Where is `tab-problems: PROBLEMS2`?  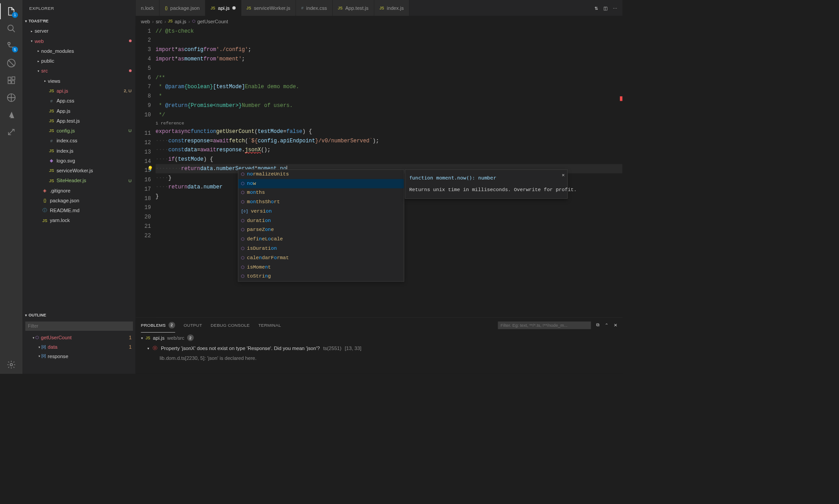
tab-problems: PROBLEMS2 is located at coordinates (158, 325).